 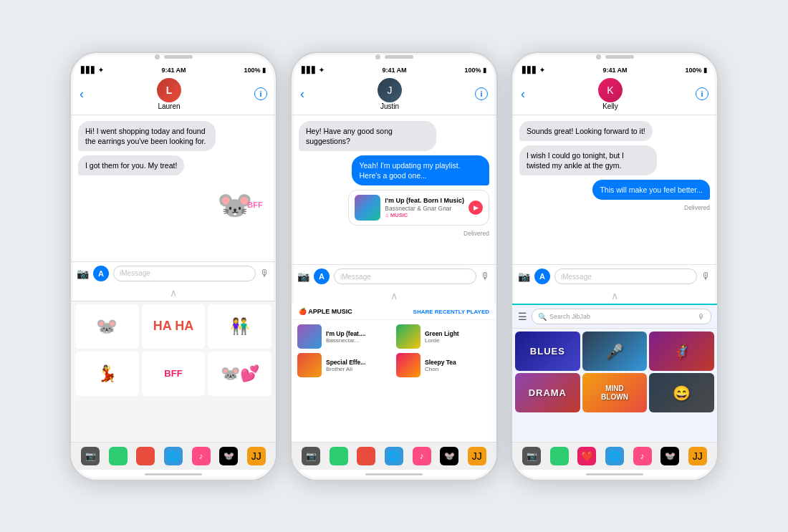 What do you see at coordinates (615, 392) in the screenshot?
I see `jibjab-cell-mind-blown: MINDBLOWN` at bounding box center [615, 392].